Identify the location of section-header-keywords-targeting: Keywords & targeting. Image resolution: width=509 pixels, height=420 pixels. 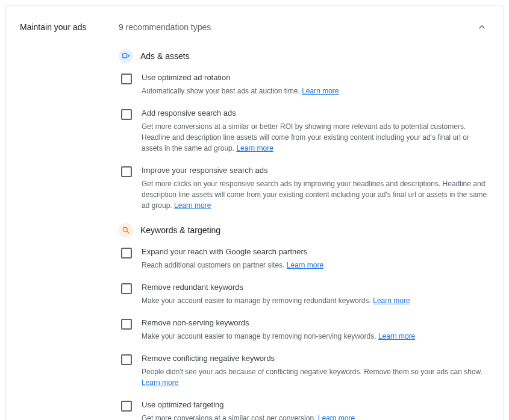
(304, 230).